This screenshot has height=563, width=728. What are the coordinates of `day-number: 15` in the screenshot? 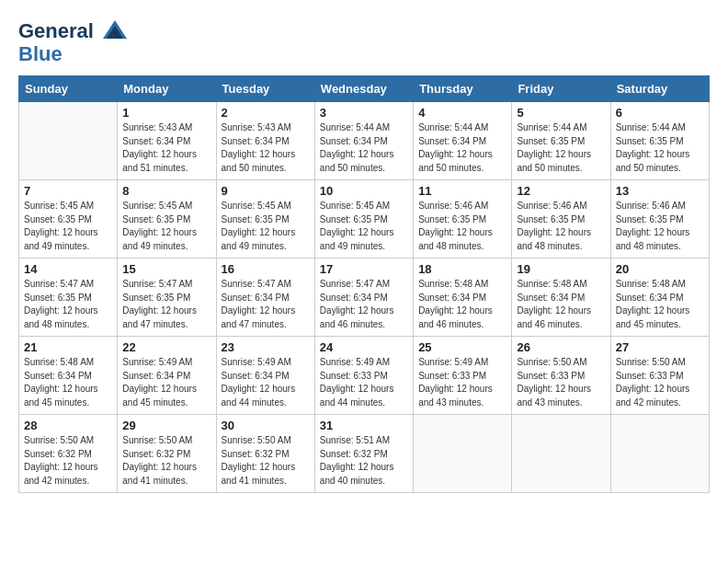 It's located at (166, 269).